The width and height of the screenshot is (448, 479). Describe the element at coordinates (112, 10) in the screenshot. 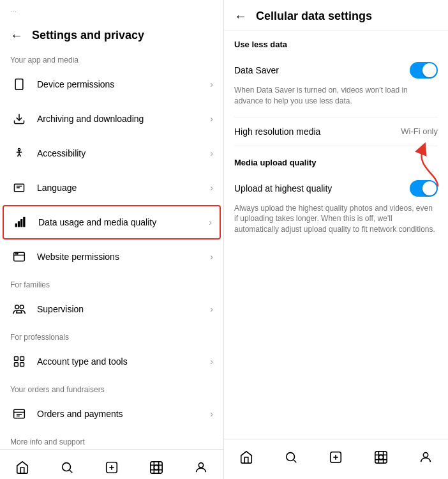

I see `partial-item: ...` at that location.